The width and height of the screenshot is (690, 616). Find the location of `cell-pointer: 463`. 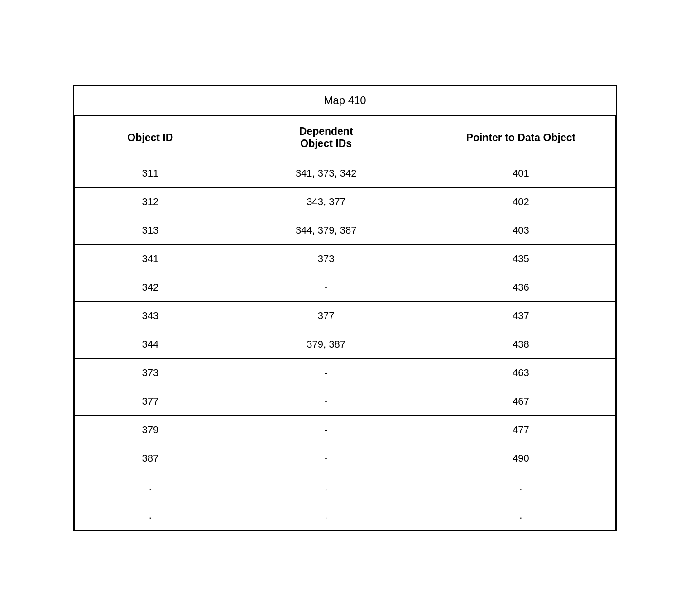

cell-pointer: 463 is located at coordinates (521, 373).